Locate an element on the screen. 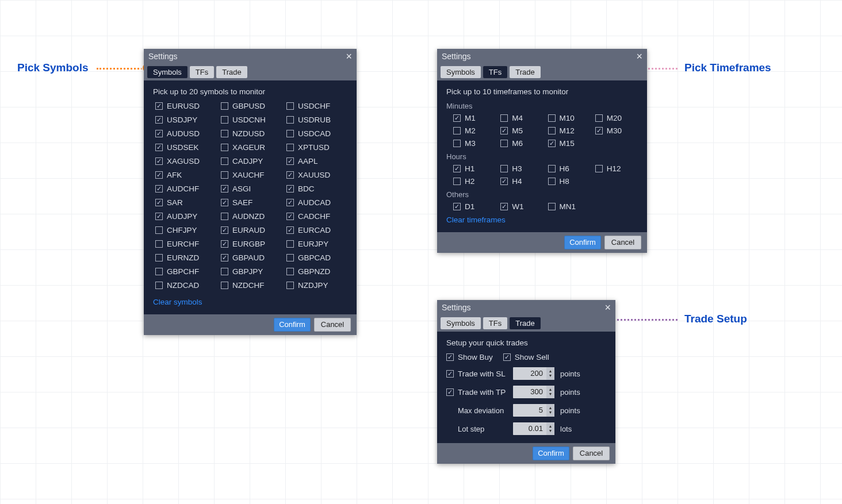 This screenshot has width=842, height=504. symbol-checkbox: XPTUSD is located at coordinates (317, 147).